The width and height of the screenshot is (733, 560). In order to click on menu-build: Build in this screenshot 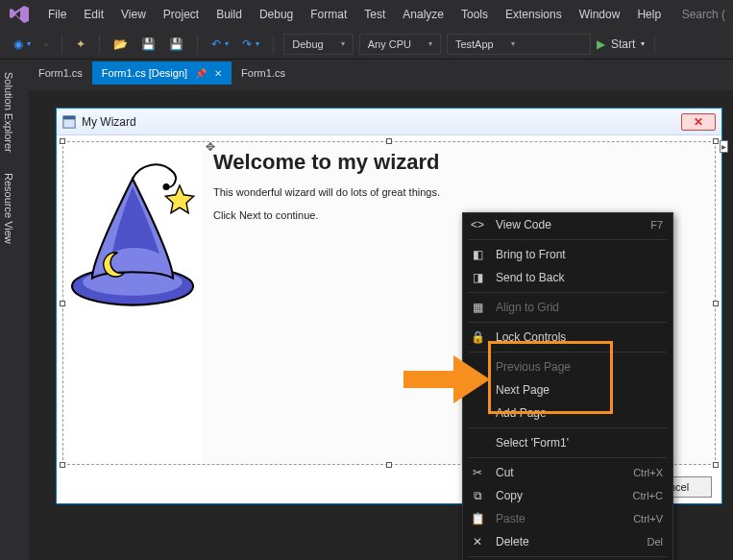, I will do `click(229, 14)`.